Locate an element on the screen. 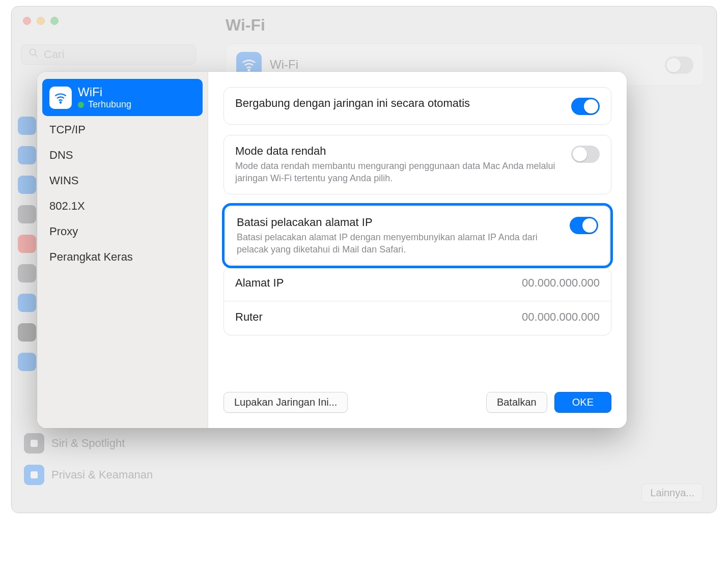 The image size is (728, 566). more-button: Lainnya... is located at coordinates (672, 493).